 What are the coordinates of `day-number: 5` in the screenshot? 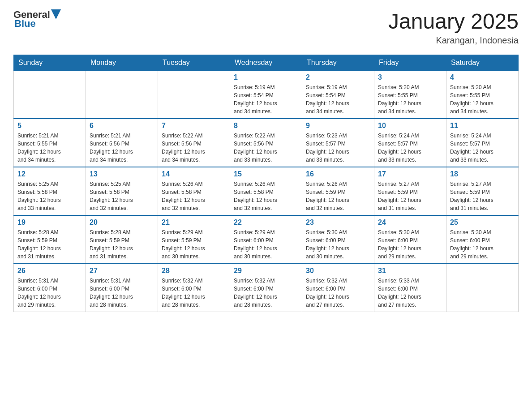 It's located at (50, 126).